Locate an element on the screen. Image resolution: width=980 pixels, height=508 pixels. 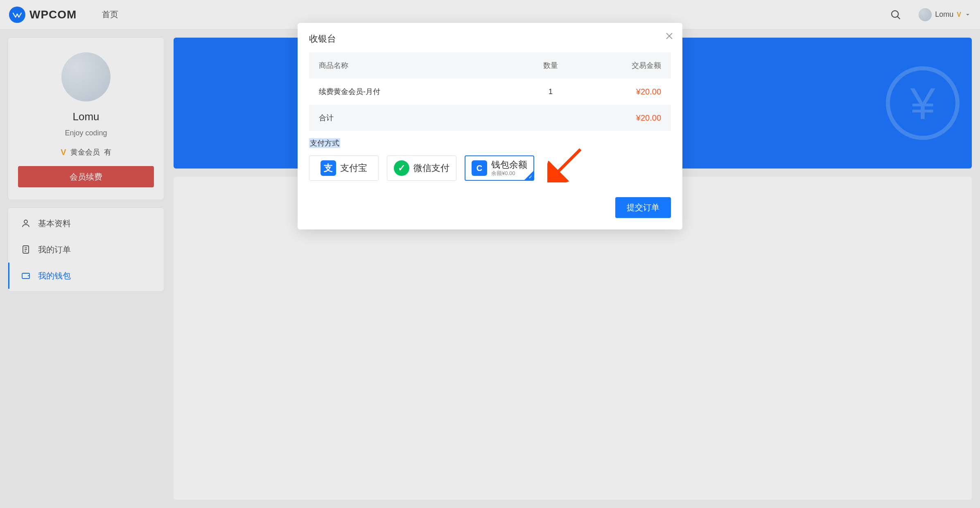
table-row: 续费黄金会员-月付 1 ¥20.00 is located at coordinates (490, 92).